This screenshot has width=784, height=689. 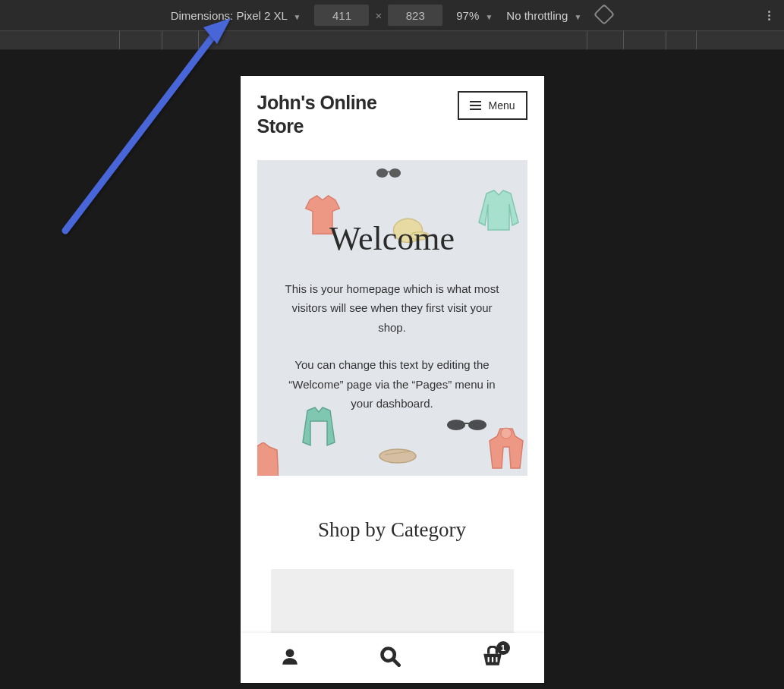 What do you see at coordinates (493, 658) in the screenshot?
I see `cart-button: 1` at bounding box center [493, 658].